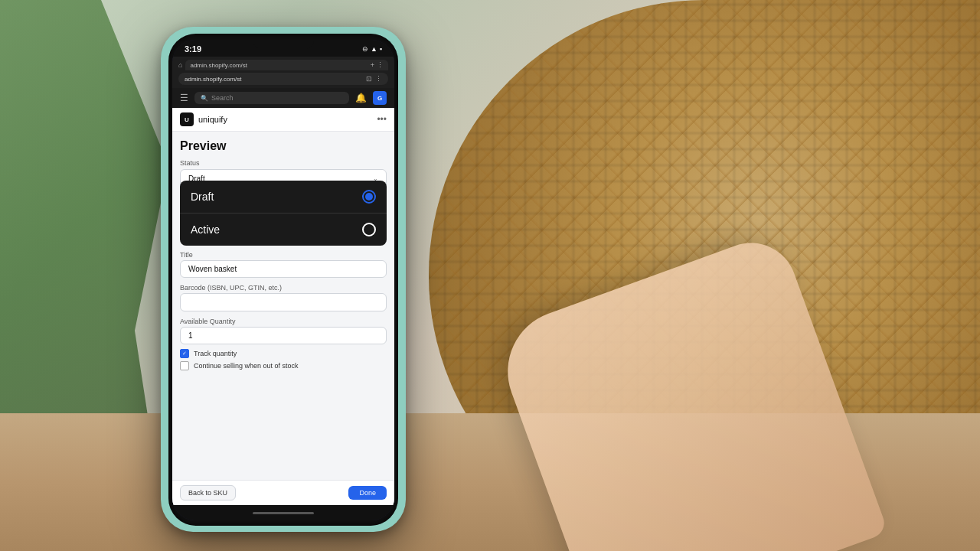 This screenshot has width=980, height=551. Describe the element at coordinates (283, 354) in the screenshot. I see `track-qty-row: ✓ Track quantity` at that location.